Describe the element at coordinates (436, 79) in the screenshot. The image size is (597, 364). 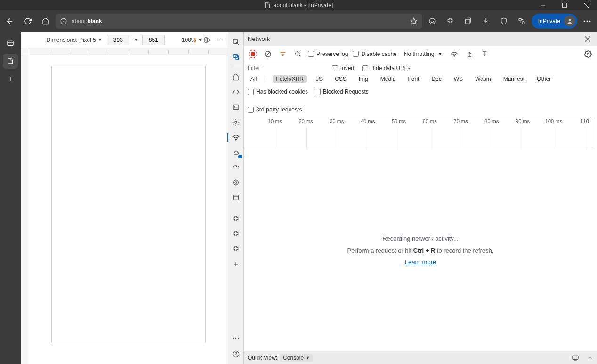
I see `filter-doc: Doc` at that location.